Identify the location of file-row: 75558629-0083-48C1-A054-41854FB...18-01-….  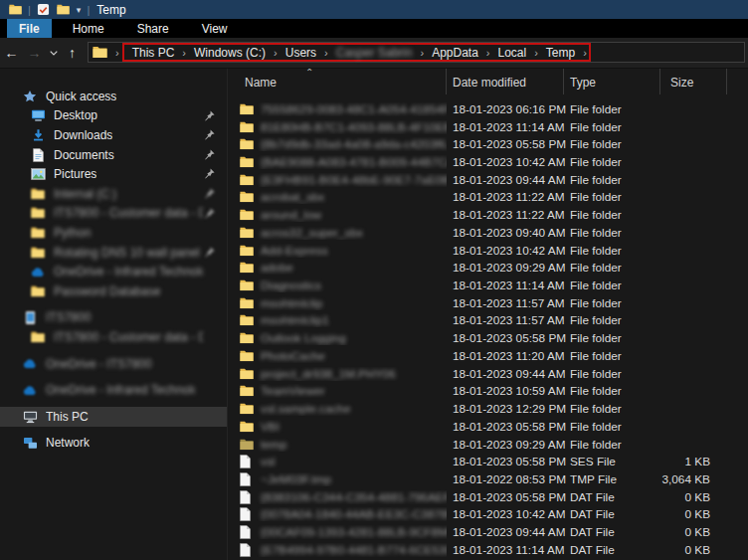
(487, 109).